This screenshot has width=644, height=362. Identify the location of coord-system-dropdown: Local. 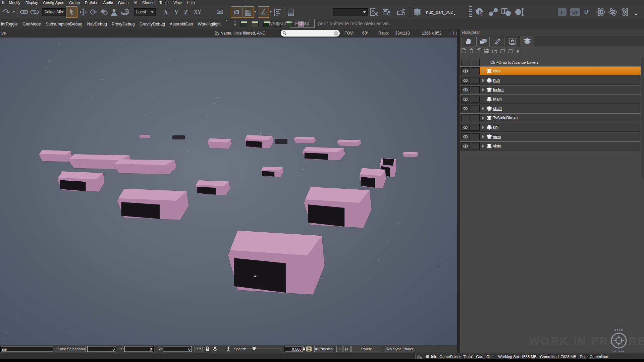
(145, 12).